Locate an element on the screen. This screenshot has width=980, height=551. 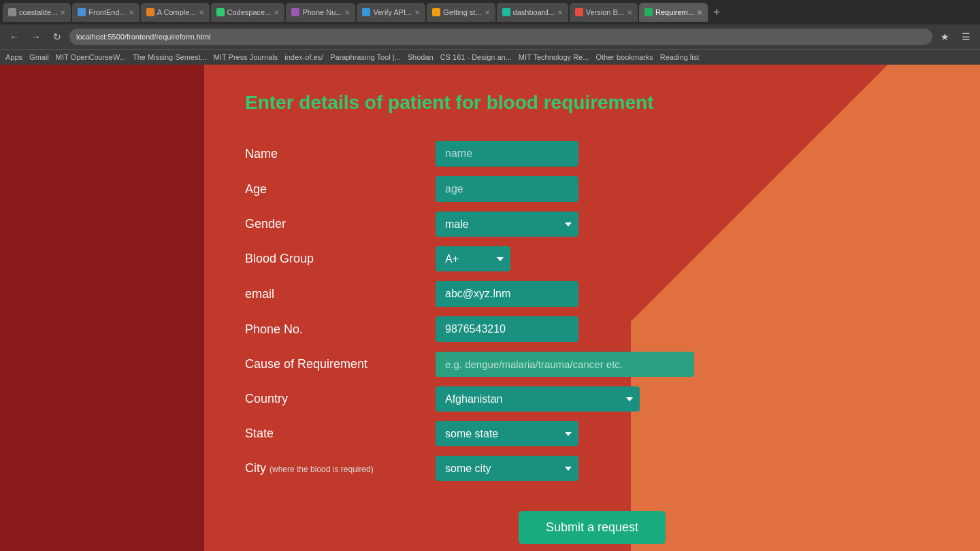
bookmark-missing-sem: The Missing Semest... is located at coordinates (170, 57).